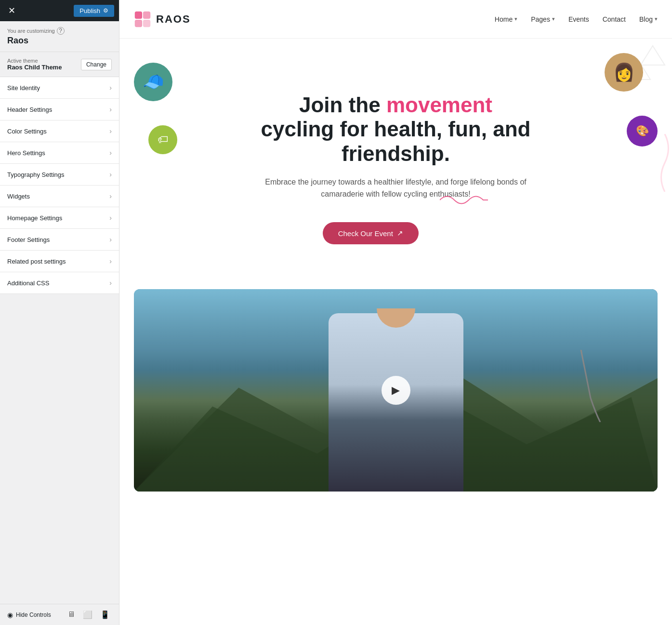 Image resolution: width=672 pixels, height=625 pixels. Describe the element at coordinates (60, 340) in the screenshot. I see `menu-list: Site Identity›Header Settings›Color Sett…` at that location.